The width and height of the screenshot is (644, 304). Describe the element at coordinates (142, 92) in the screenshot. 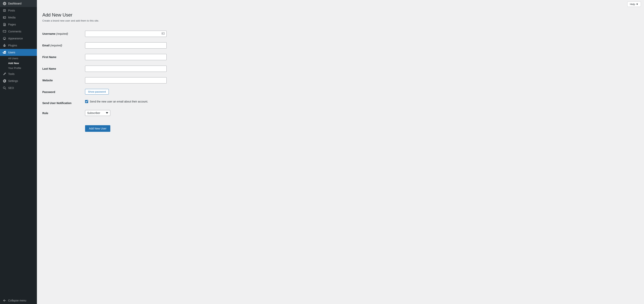

I see `password-field: Show password` at that location.